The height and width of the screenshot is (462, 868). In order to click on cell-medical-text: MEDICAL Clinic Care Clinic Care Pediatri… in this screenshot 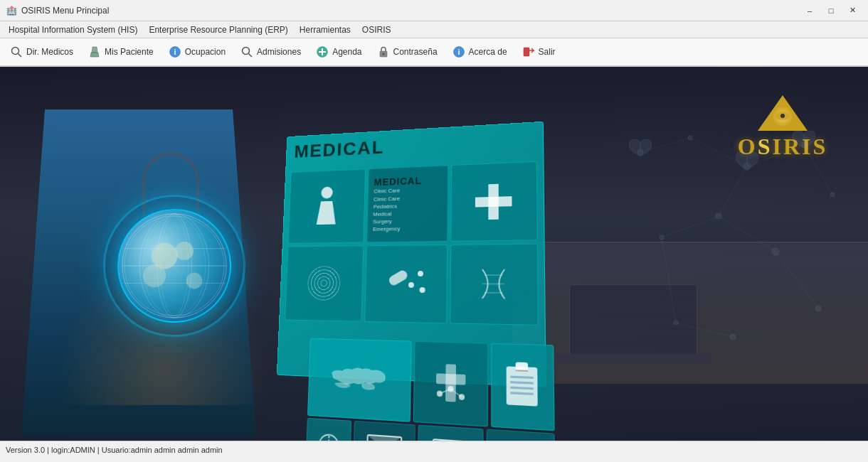, I will do `click(407, 203)`.